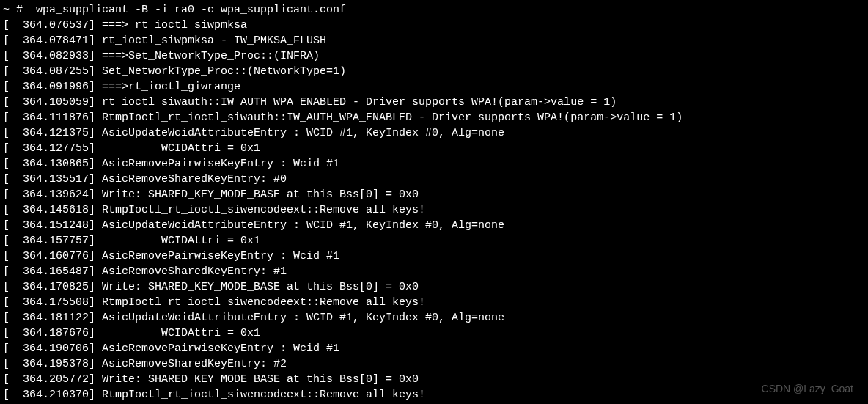  What do you see at coordinates (434, 164) in the screenshot?
I see `log-line: [ 364.130865] AsicRemovePairwiseKeyEntry…` at bounding box center [434, 164].